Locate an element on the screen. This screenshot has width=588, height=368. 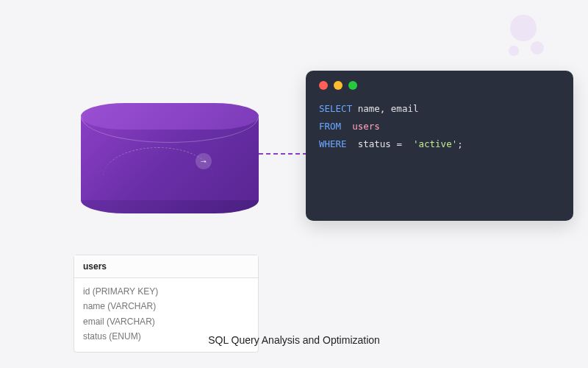
sql-keyword: SELECT is located at coordinates (335, 109).